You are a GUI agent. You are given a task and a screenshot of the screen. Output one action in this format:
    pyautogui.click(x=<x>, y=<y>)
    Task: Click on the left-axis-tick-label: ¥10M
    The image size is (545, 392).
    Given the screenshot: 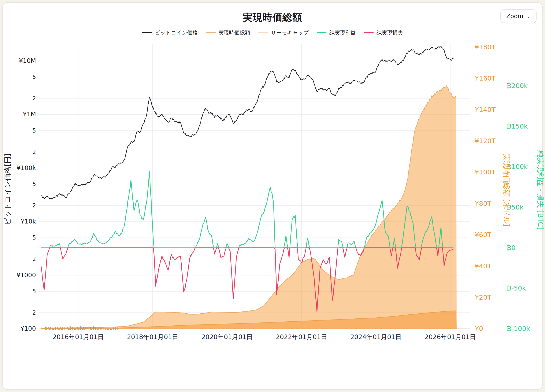 What is the action you would take?
    pyautogui.click(x=27, y=61)
    